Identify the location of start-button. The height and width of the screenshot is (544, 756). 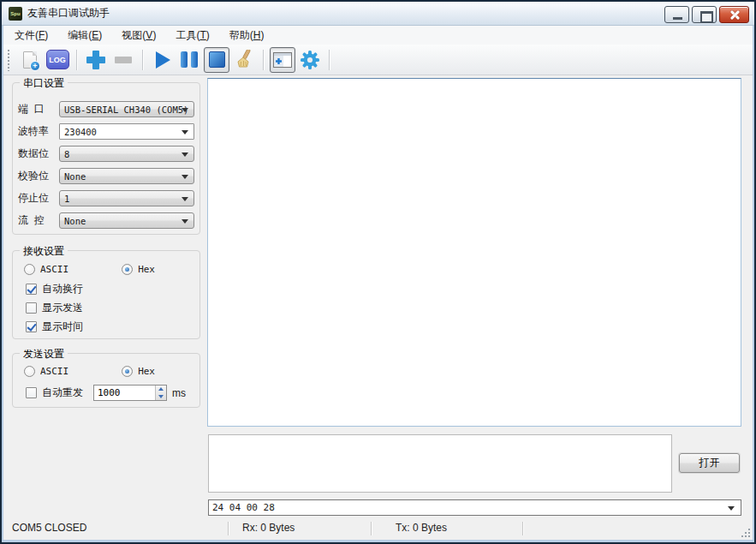
(162, 60).